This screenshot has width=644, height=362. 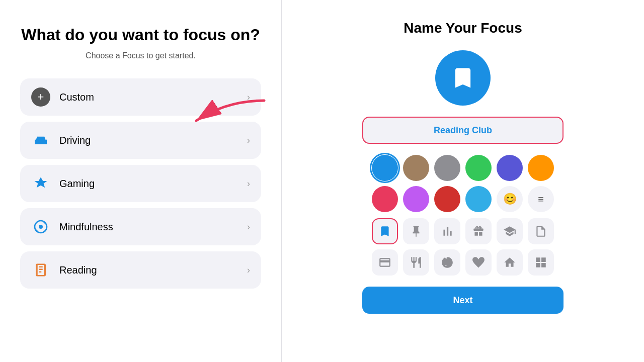 What do you see at coordinates (41, 140) in the screenshot?
I see `driving-icon` at bounding box center [41, 140].